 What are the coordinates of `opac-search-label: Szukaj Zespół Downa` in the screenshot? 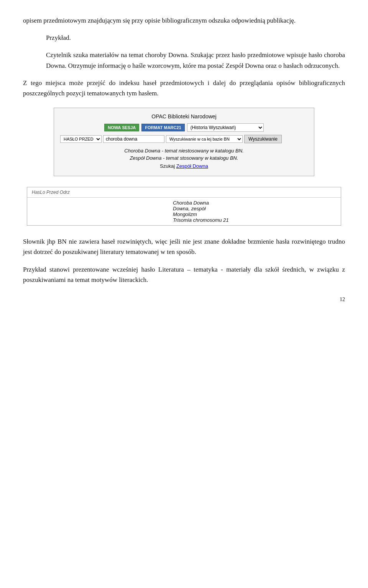 It's located at (184, 166).